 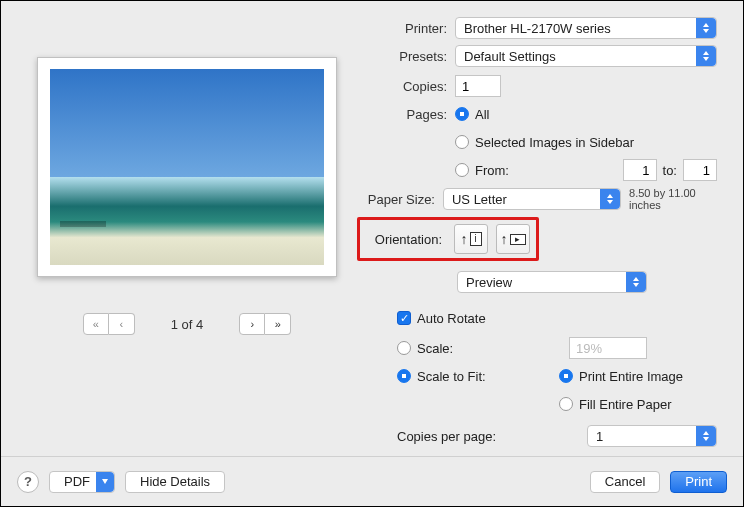 What do you see at coordinates (586, 28) in the screenshot?
I see `printer-select: Brother HL-2170W series` at bounding box center [586, 28].